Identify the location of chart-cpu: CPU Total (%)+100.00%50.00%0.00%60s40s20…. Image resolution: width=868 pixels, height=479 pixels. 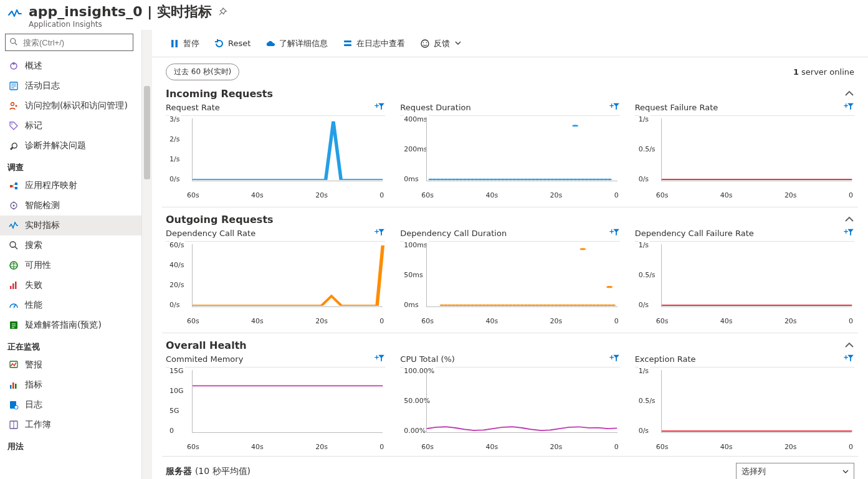
(510, 402).